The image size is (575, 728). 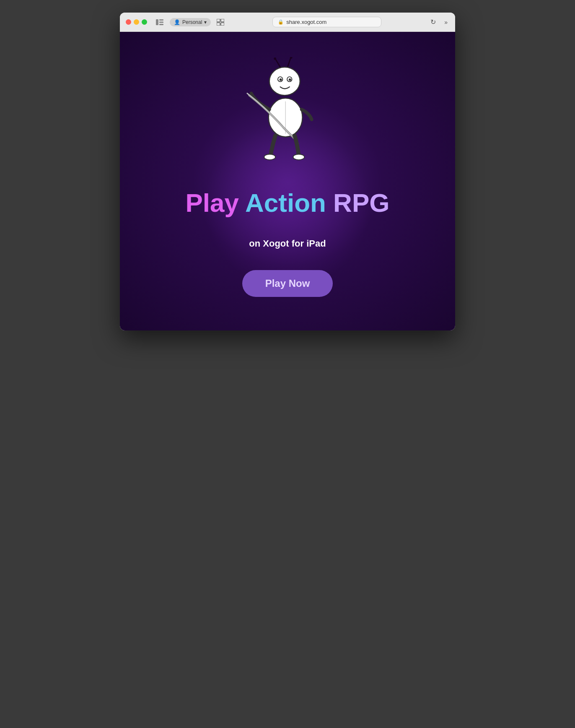 I want to click on url-text: share.xogot.com, so click(x=306, y=22).